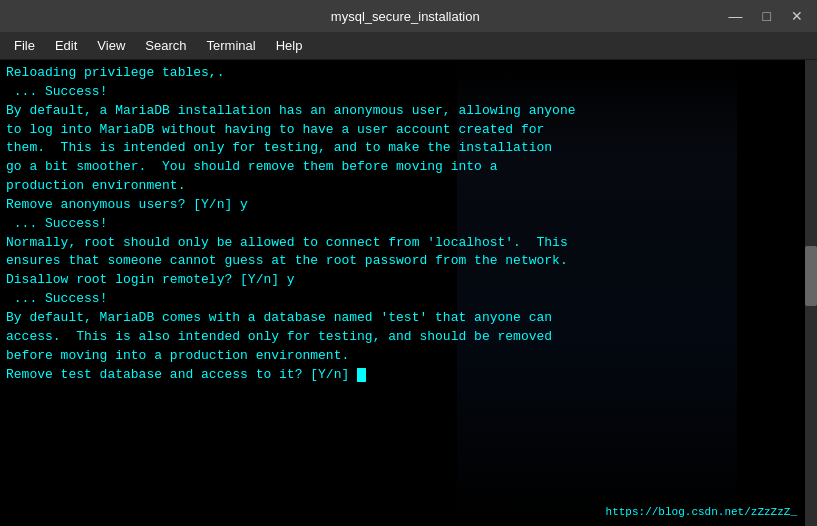  I want to click on terminal-line: Reloading privilege tables,., so click(408, 74).